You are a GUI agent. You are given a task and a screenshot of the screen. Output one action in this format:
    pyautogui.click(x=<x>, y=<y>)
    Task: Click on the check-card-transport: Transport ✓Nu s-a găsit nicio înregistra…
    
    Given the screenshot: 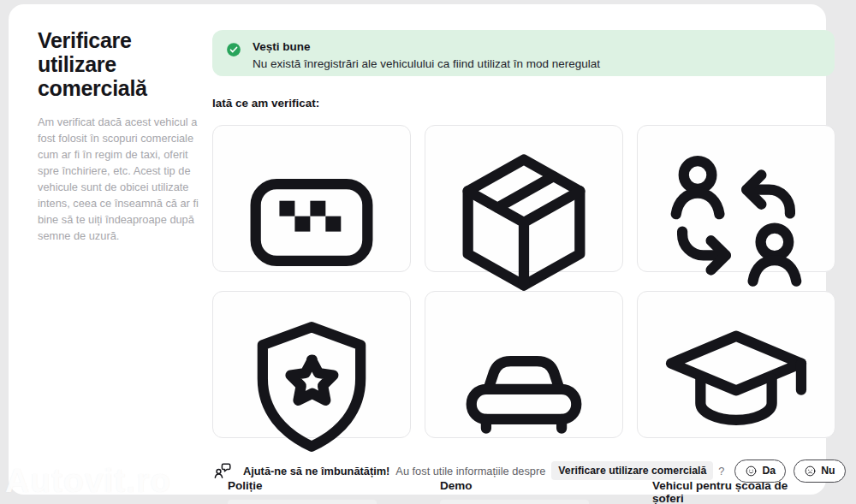 What is the action you would take?
    pyautogui.click(x=524, y=199)
    